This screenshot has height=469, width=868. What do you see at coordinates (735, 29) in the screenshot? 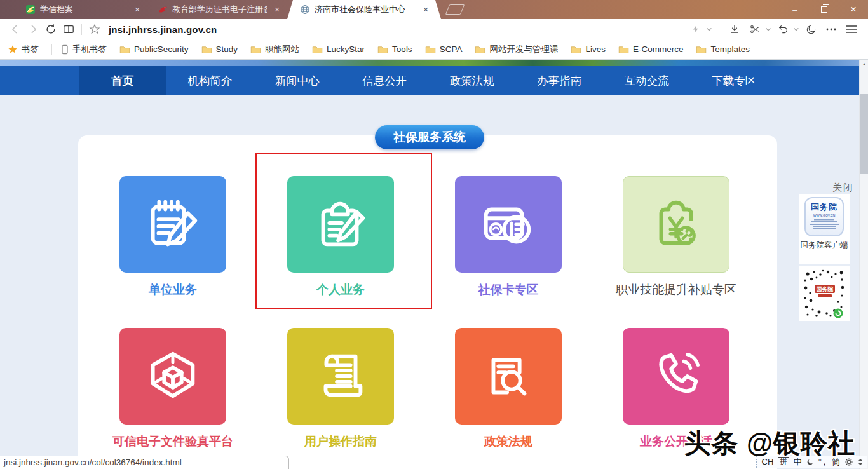
I see `download-button` at bounding box center [735, 29].